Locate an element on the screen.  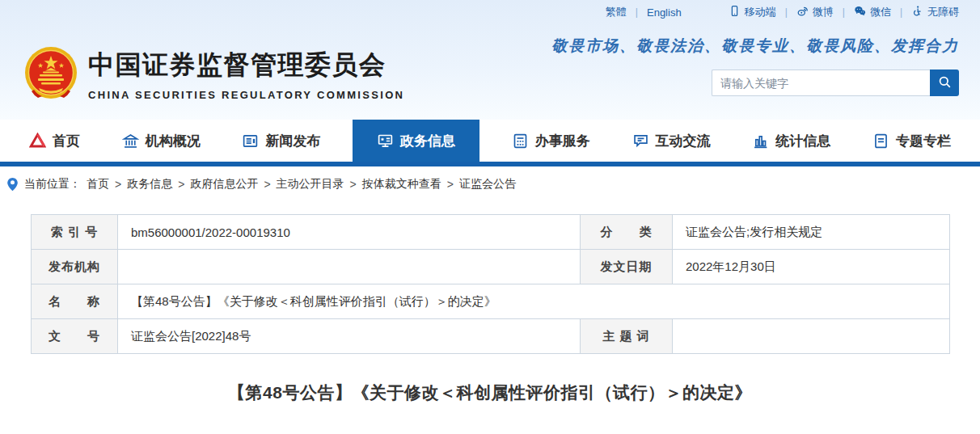
monitor-star-icon is located at coordinates (385, 141).